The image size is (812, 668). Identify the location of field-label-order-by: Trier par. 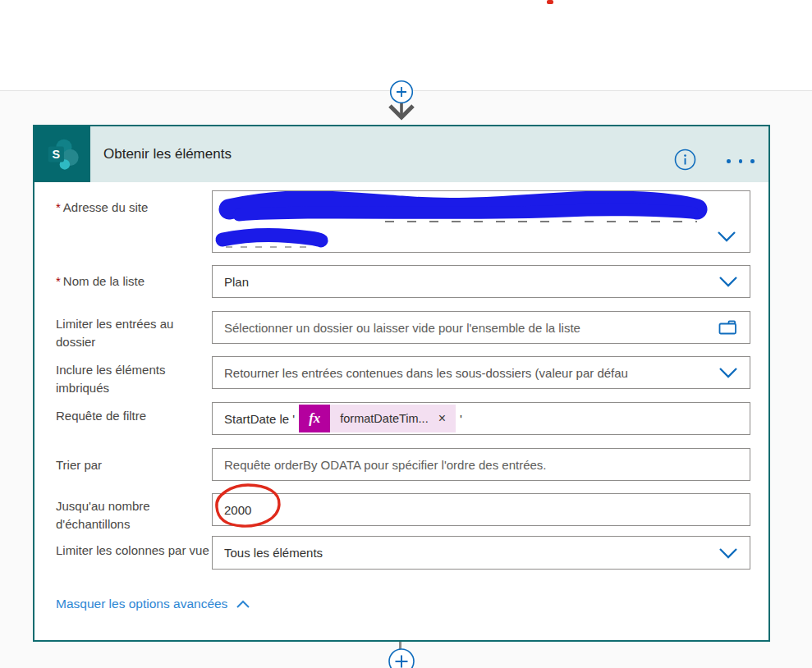
(135, 465).